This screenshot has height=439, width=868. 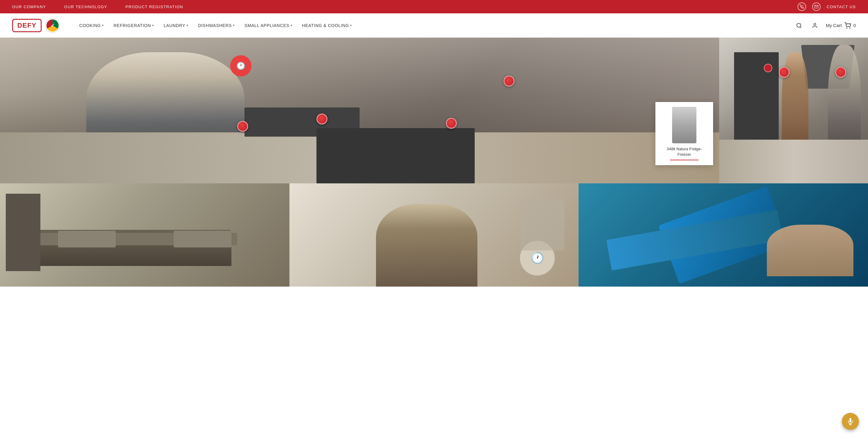 What do you see at coordinates (145, 235) in the screenshot?
I see `living-room-image` at bounding box center [145, 235].